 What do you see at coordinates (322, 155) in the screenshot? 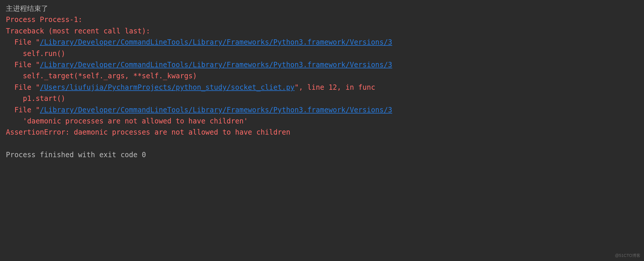
I see `exit-code-line: Process finished with exit code 0` at bounding box center [322, 155].